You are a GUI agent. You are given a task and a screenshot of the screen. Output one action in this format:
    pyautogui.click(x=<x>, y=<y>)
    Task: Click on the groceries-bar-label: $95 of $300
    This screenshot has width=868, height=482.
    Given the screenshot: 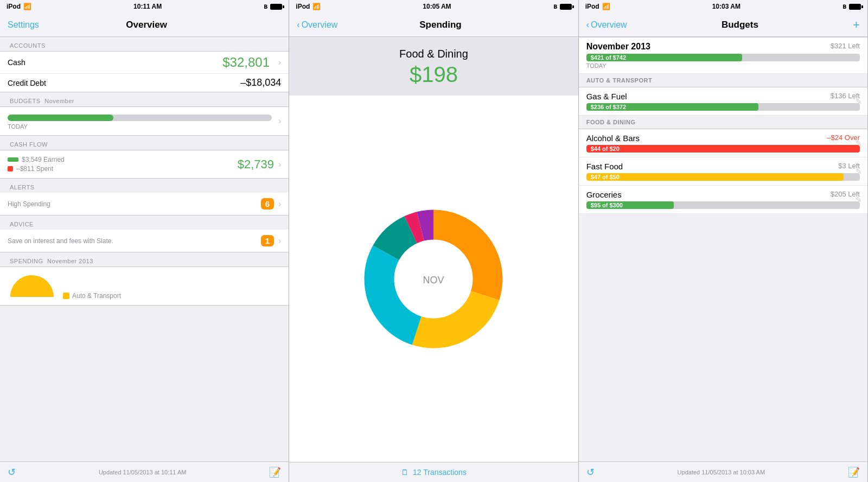 What is the action you would take?
    pyautogui.click(x=607, y=205)
    